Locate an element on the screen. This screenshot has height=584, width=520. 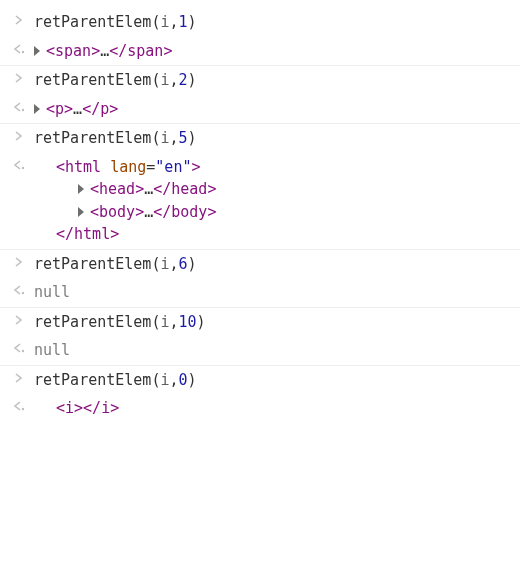
console-input: retParentElem(i,2) is located at coordinates (277, 80).